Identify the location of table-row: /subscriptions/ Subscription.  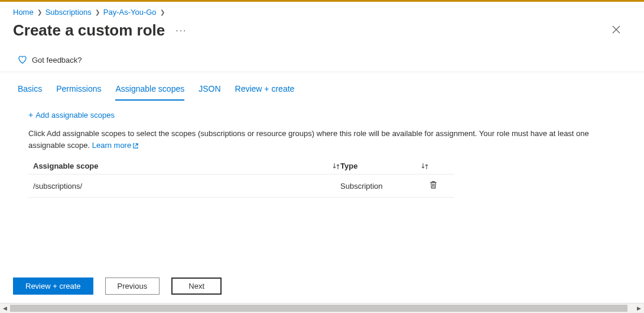
(241, 186).